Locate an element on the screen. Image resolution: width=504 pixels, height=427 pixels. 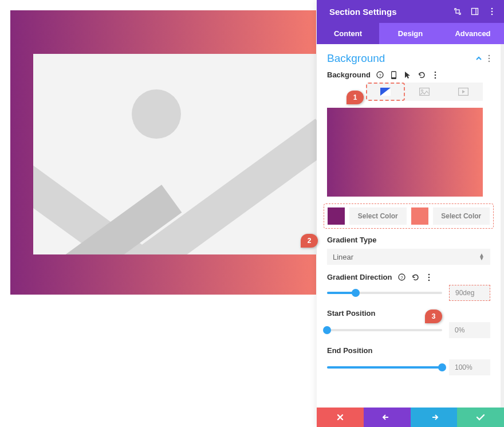
bg-tab-image is located at coordinates (424, 92).